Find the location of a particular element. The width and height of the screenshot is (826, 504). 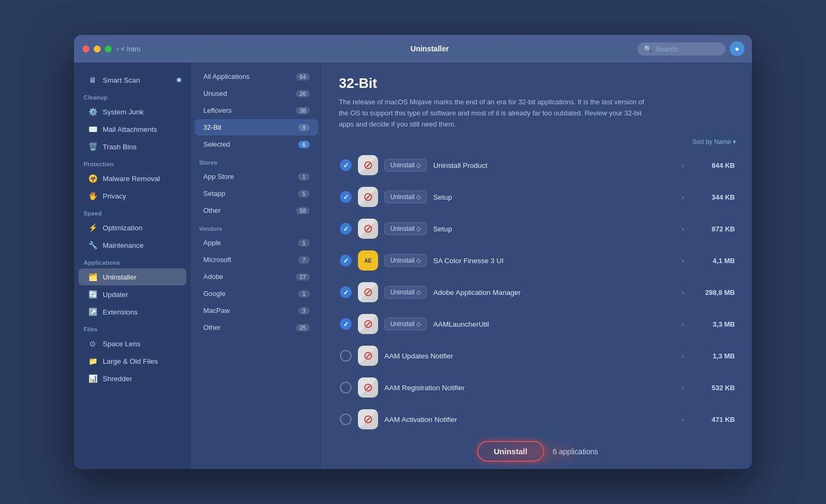

chevron-icon-7: › is located at coordinates (683, 356).